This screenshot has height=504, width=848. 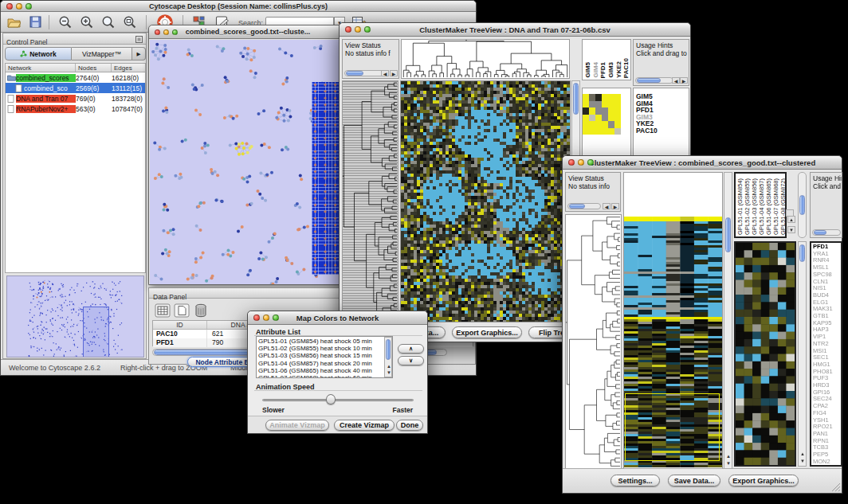 I want to click on tv1-column-dendrogram, so click(x=485, y=59).